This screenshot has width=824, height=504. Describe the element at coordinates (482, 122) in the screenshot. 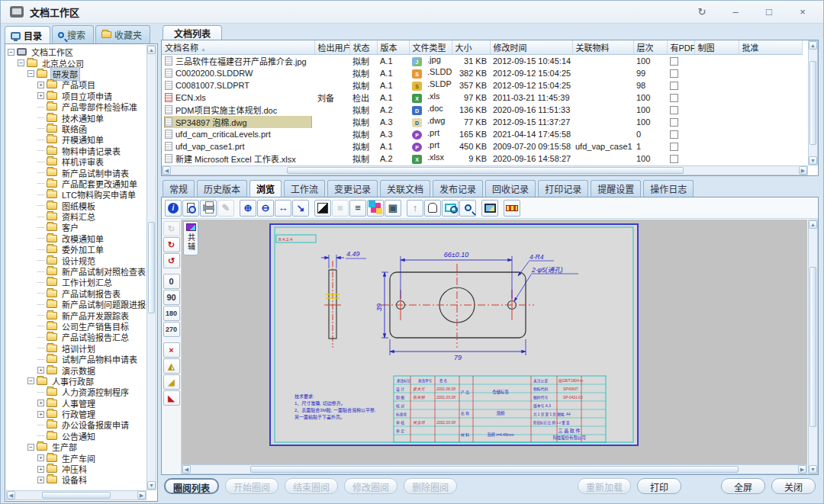

I see `table-row: SP34897 泡棉.dwg拟制A.3D .dwg77 KB2012-09-15…` at that location.